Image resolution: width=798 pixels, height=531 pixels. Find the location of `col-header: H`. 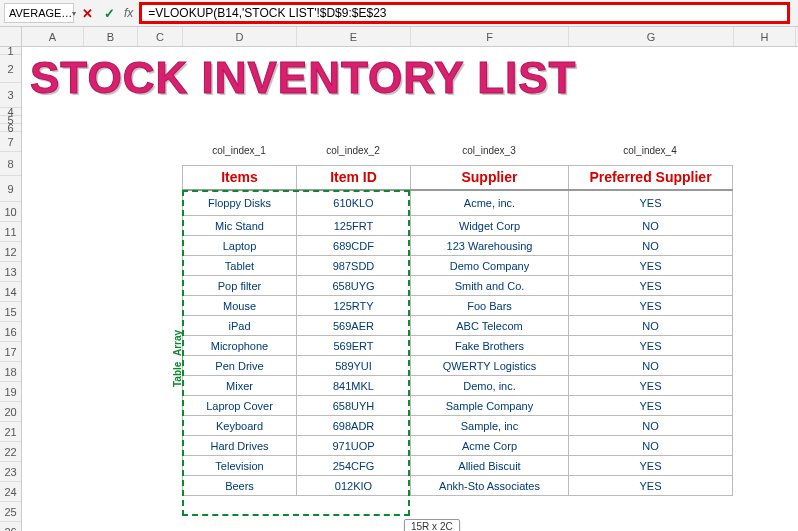

col-header: H is located at coordinates (765, 36).